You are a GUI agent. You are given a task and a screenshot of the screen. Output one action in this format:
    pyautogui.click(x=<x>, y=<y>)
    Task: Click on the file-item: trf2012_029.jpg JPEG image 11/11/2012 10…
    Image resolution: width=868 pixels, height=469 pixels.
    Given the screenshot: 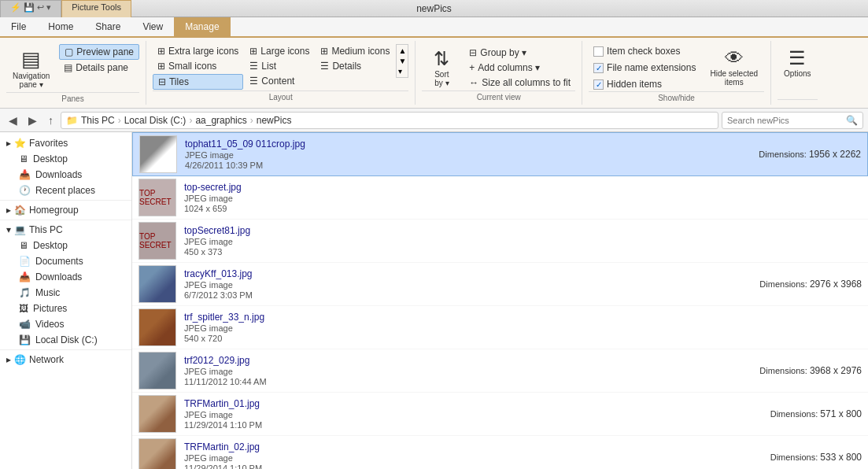 What is the action you would take?
    pyautogui.click(x=500, y=371)
    